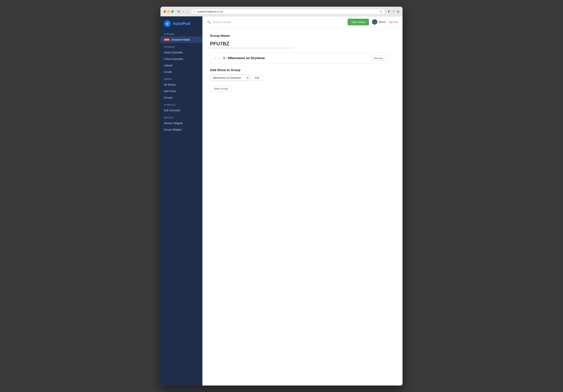 The height and width of the screenshot is (392, 563). I want to click on add-show-button: Add, so click(257, 78).